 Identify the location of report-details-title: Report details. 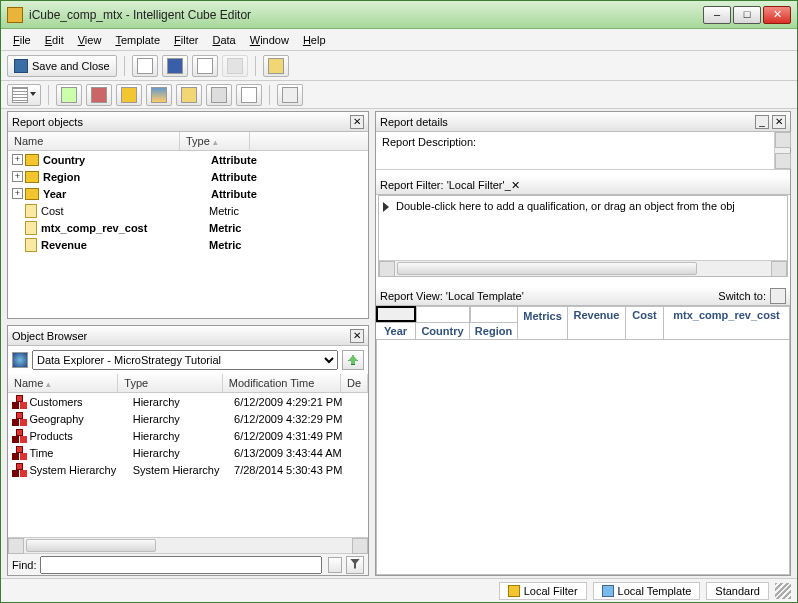
(566, 122).